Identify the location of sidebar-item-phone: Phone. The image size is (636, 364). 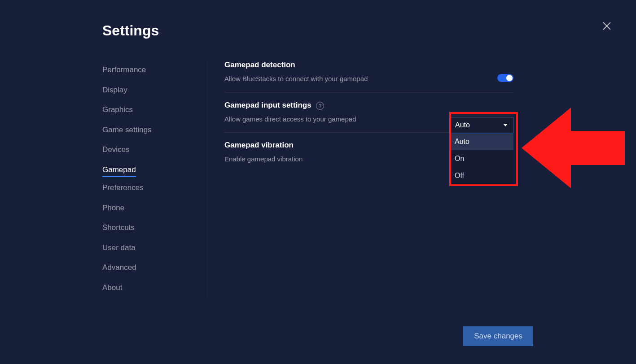
(146, 208).